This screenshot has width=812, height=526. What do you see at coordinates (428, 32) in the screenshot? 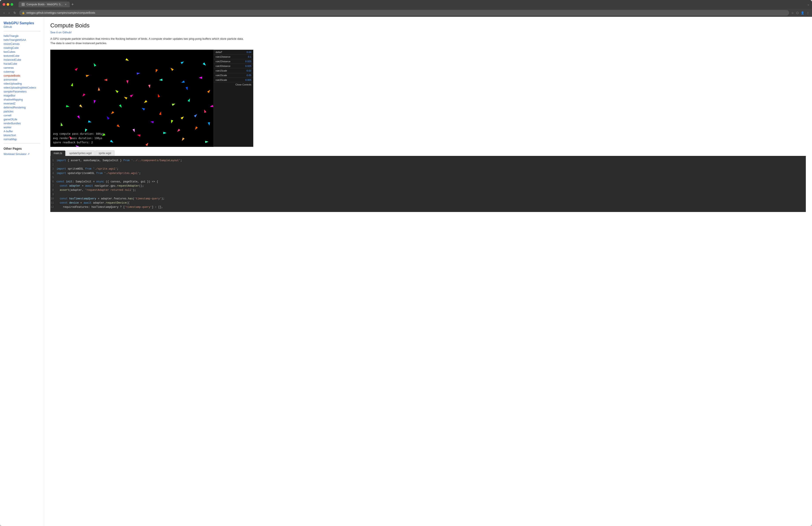
I see `github-link: See it on Github!` at bounding box center [428, 32].